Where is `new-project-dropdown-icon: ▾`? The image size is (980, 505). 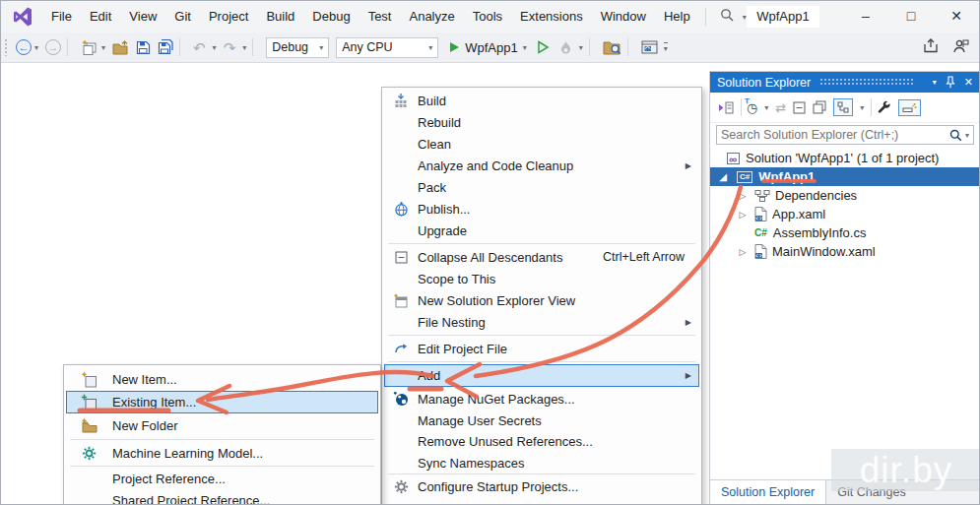 new-project-dropdown-icon: ▾ is located at coordinates (103, 47).